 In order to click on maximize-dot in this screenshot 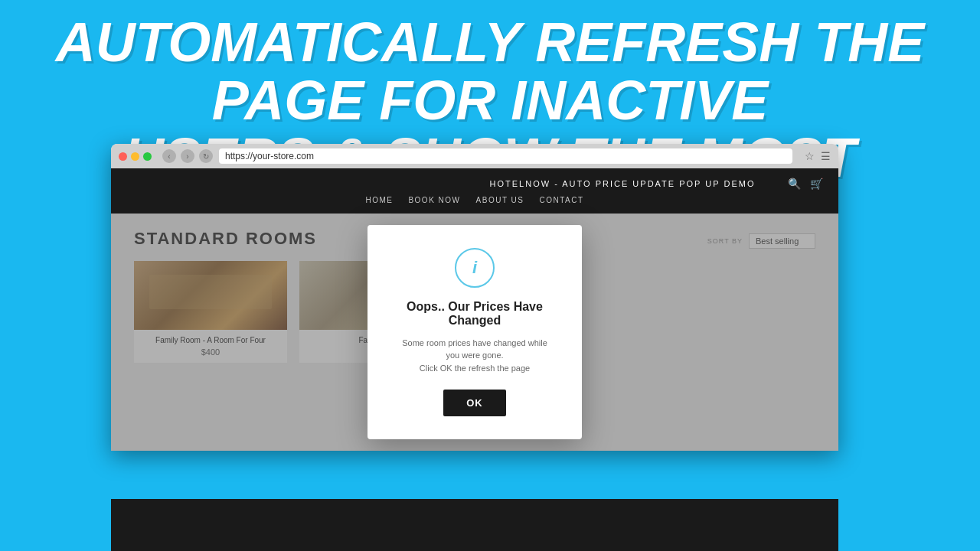, I will do `click(147, 156)`.